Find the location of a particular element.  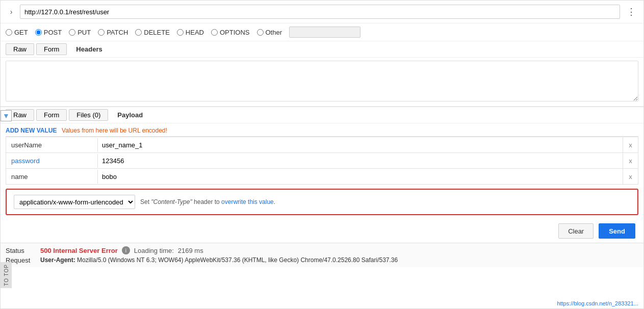

table-row: name x is located at coordinates (322, 176).